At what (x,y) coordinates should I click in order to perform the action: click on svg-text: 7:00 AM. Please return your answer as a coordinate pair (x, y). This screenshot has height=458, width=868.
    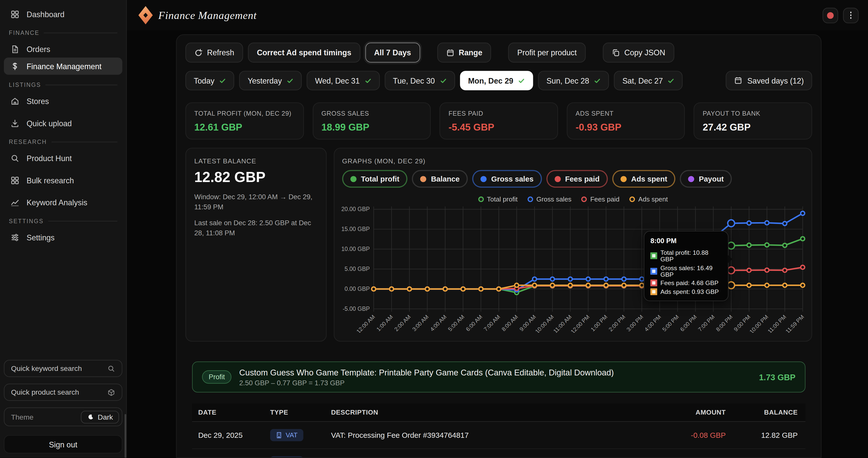
    Looking at the image, I should click on (492, 323).